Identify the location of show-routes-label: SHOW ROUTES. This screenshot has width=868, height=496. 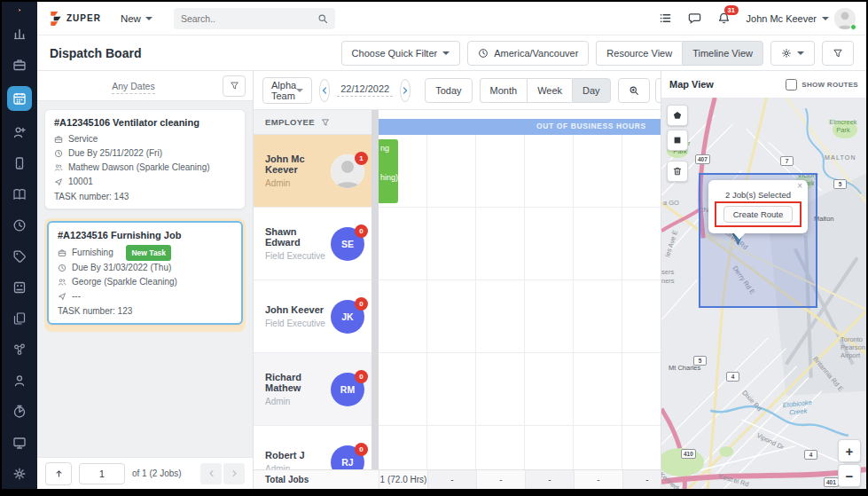
(830, 85).